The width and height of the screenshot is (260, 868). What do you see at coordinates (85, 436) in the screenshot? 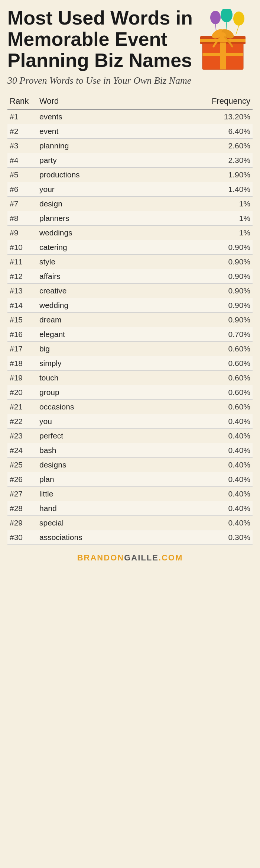
I see `cell-word: perfect` at bounding box center [85, 436].